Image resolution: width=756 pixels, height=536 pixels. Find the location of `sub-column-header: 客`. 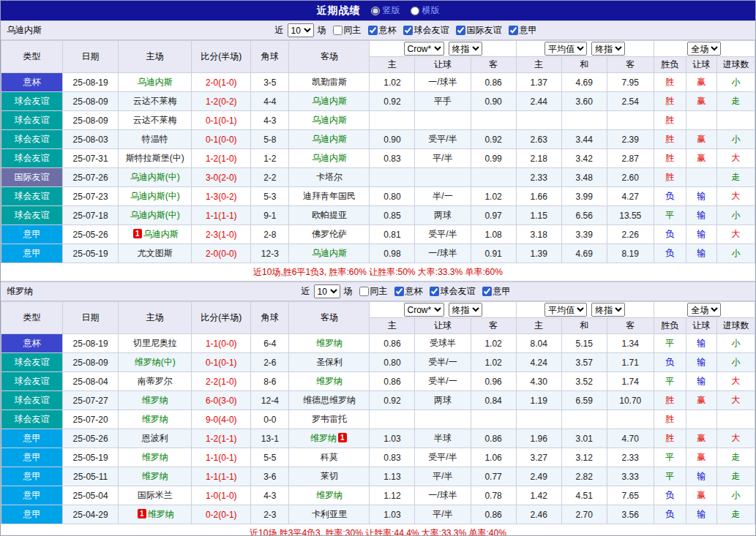

sub-column-header: 客 is located at coordinates (493, 65).